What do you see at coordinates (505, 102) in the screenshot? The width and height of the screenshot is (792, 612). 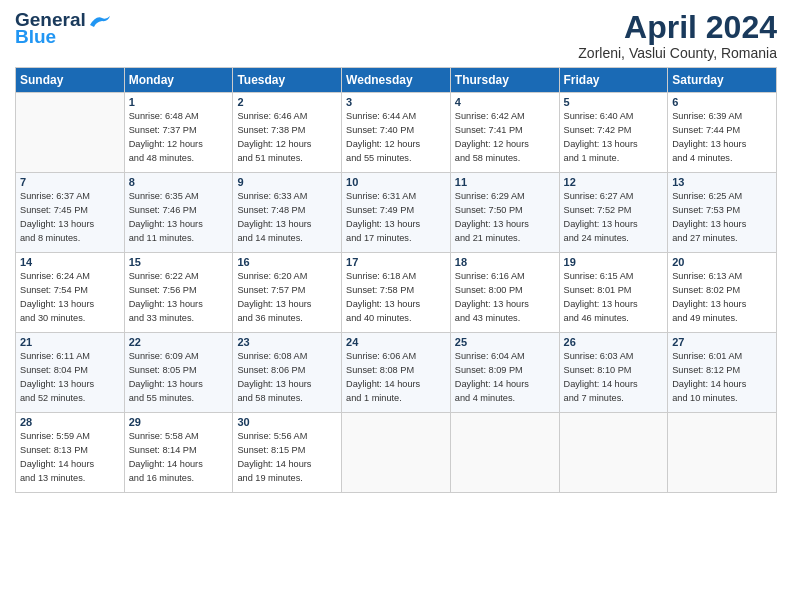 I see `day-number: 4` at bounding box center [505, 102].